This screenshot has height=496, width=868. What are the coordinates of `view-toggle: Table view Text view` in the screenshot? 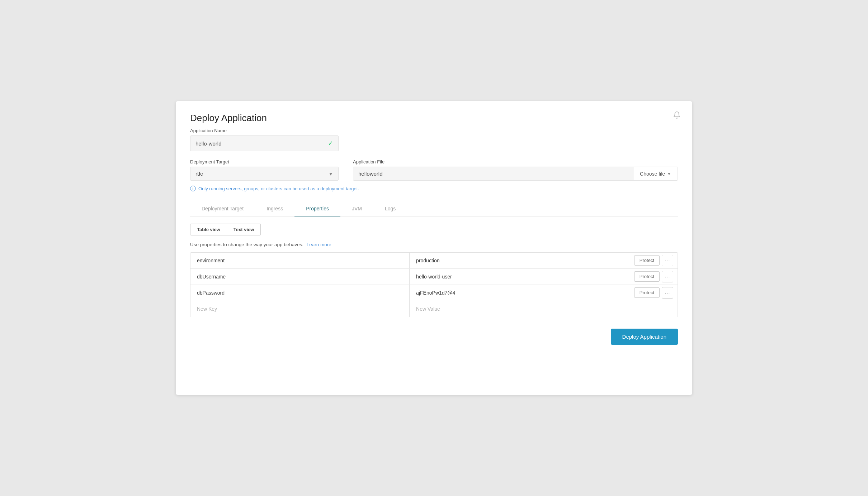 It's located at (434, 229).